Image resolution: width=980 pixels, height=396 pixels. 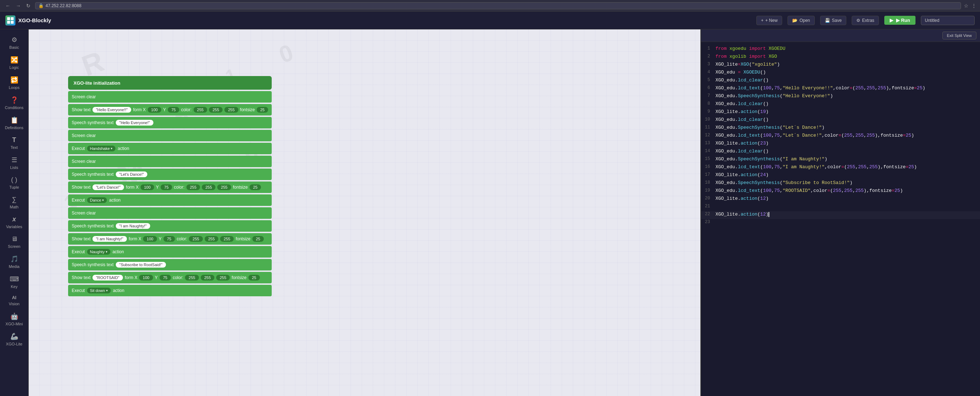 I want to click on sidebar-item-text: T Text, so click(x=14, y=143).